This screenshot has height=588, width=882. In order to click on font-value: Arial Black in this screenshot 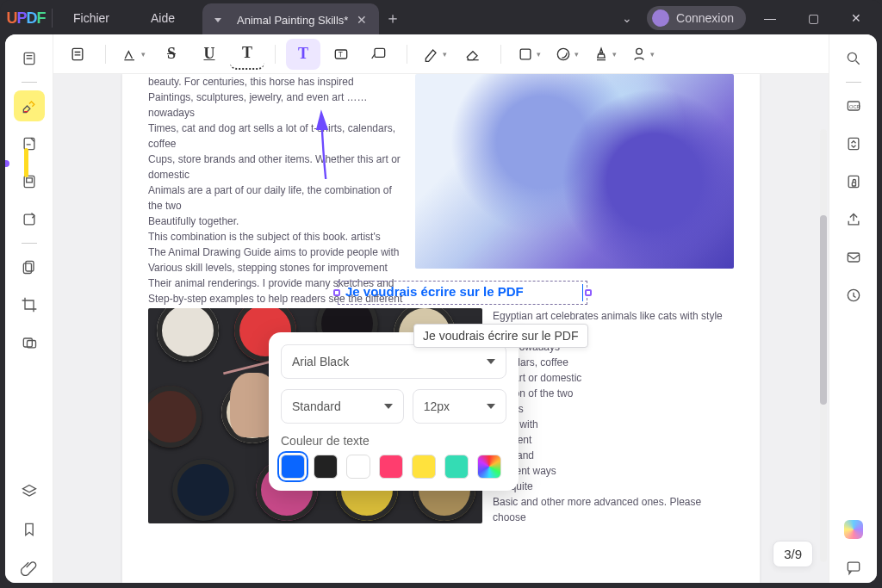, I will do `click(320, 362)`.